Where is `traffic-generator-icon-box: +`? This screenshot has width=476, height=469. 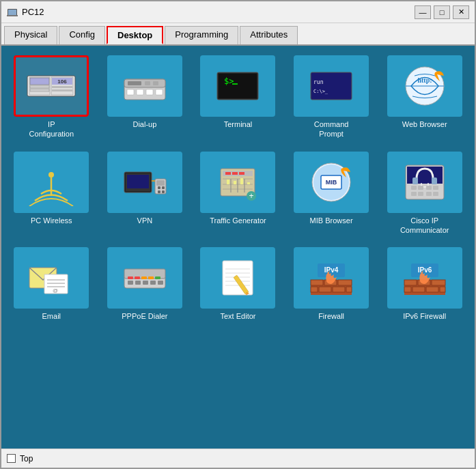 traffic-generator-icon-box: + is located at coordinates (238, 182).